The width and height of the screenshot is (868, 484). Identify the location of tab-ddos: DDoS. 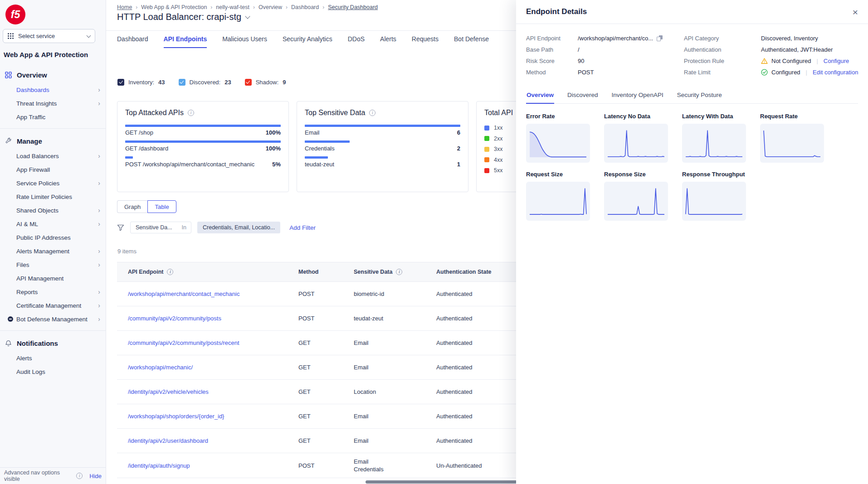
(356, 39).